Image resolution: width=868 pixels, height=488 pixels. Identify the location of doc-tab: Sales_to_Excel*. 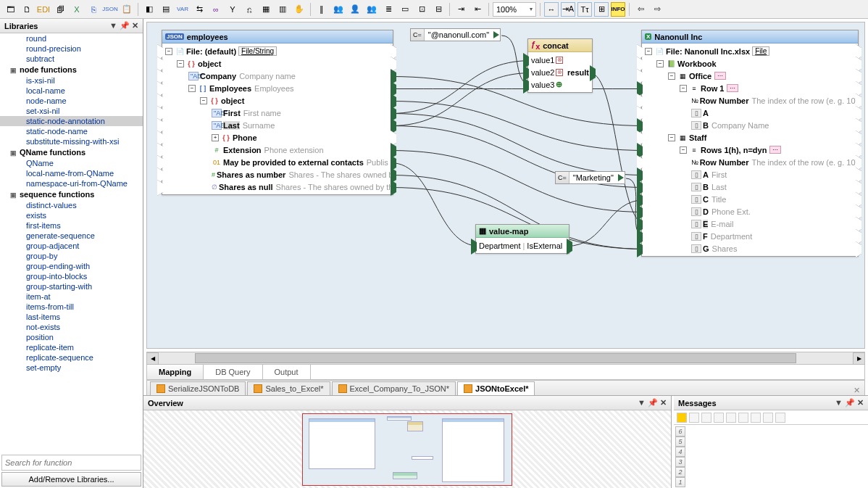
(288, 389).